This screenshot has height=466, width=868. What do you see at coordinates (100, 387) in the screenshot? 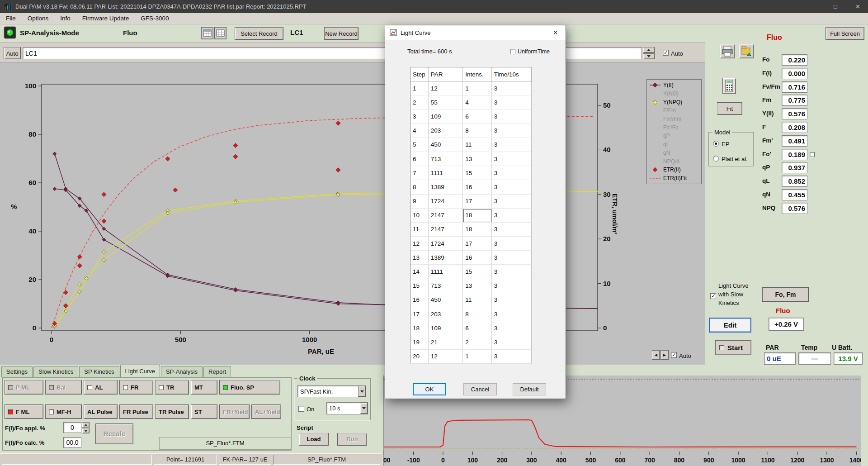
I see `button-al: AL` at bounding box center [100, 387].